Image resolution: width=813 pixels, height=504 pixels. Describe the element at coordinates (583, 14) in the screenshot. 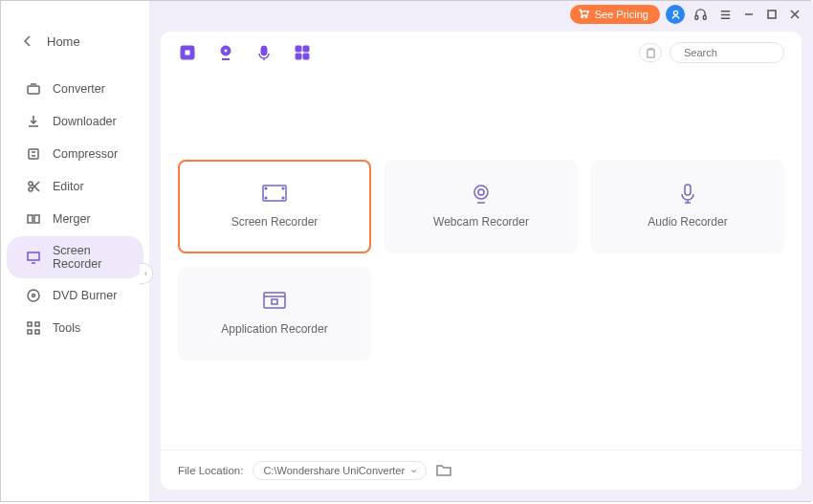

I see `cart-icon` at that location.